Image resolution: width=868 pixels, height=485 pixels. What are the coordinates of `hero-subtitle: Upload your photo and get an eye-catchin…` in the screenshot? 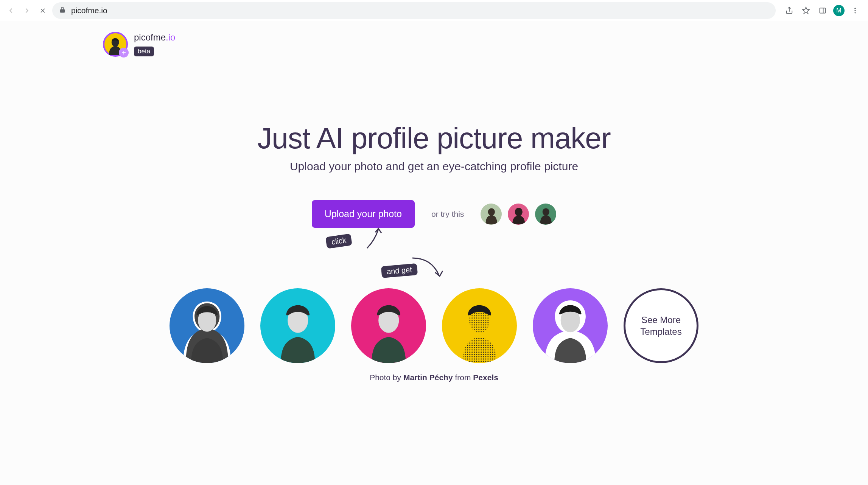 It's located at (434, 166).